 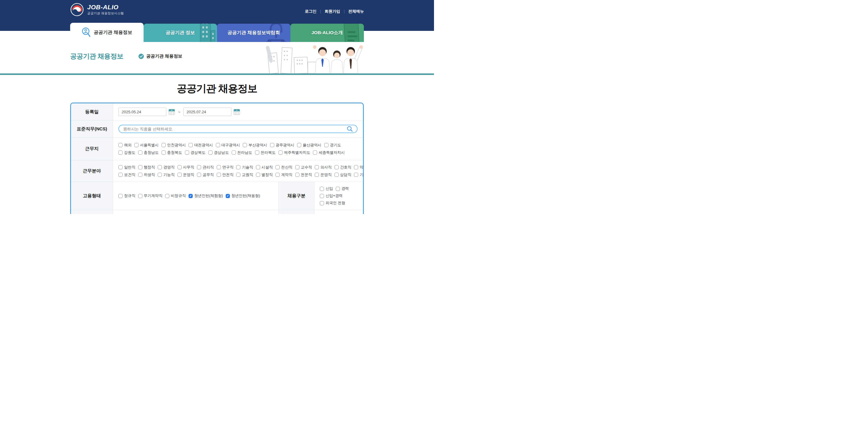 I want to click on checkbox-option: 시설직, so click(x=265, y=167).